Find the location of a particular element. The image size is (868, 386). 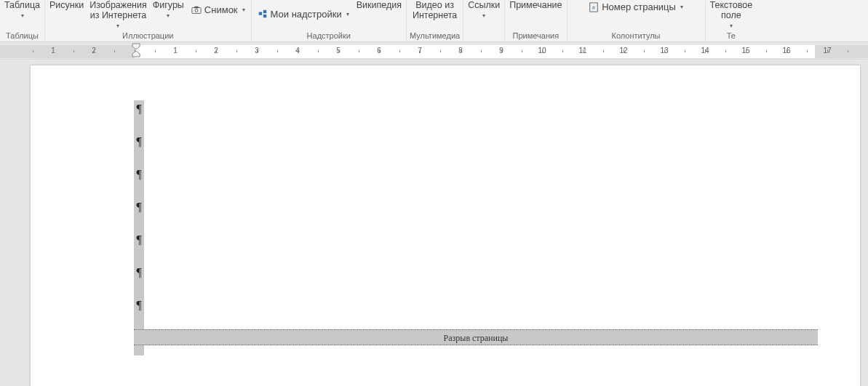

table-button: Таблица ▾ is located at coordinates (22, 14).